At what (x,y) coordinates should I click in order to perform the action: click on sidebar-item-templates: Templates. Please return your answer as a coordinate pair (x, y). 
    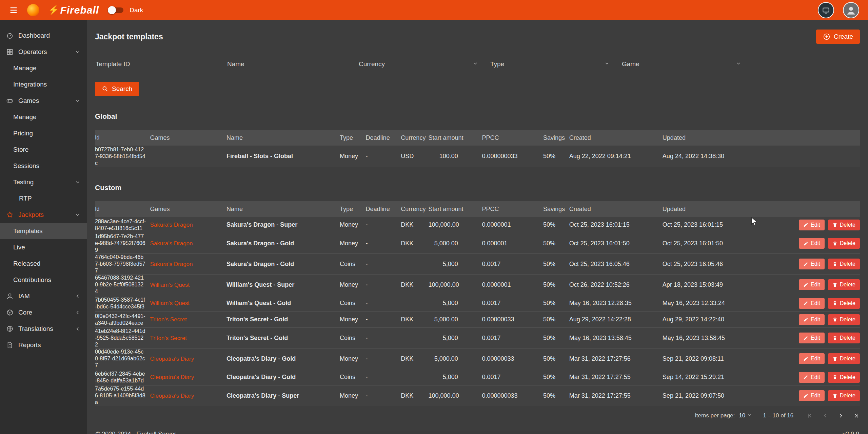
    Looking at the image, I should click on (43, 231).